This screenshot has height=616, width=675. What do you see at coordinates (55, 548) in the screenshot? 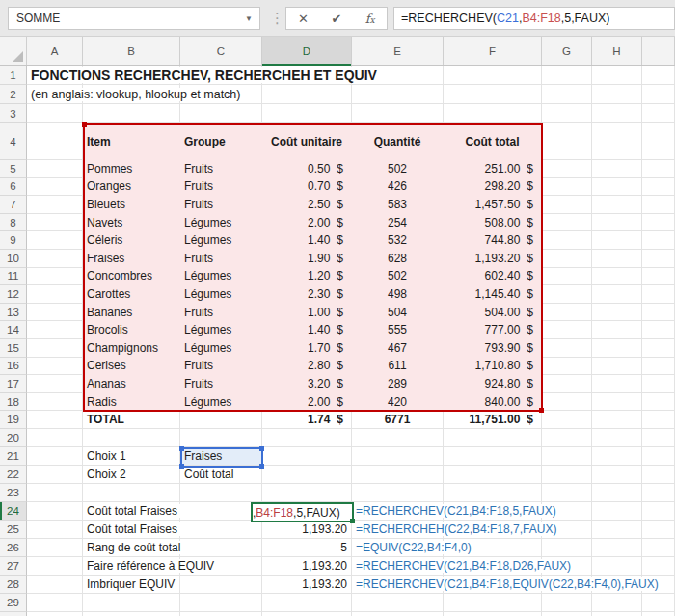
I see `cell-A26` at bounding box center [55, 548].